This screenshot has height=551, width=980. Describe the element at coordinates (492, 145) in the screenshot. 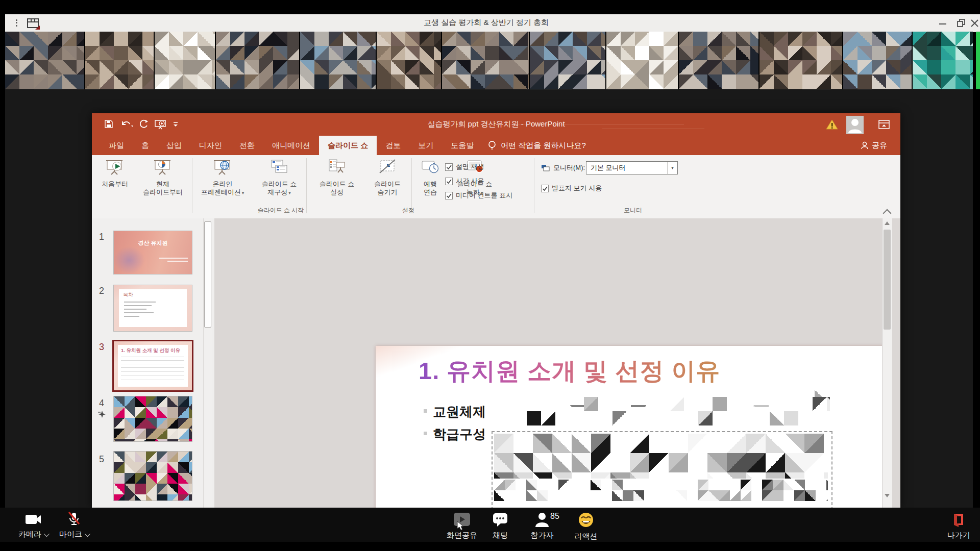

I see `lightbulb-icon` at that location.